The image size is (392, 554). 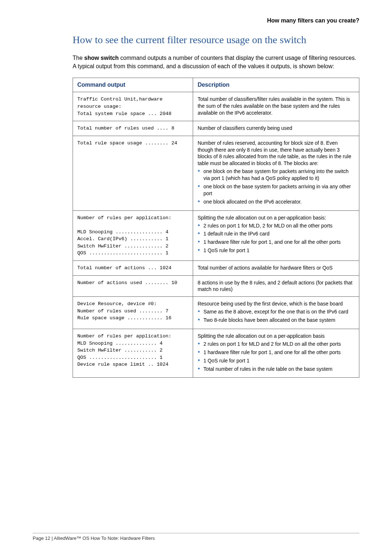 I want to click on command-description: 8 actions in use by the 8 rules, and 2 d…, so click(x=276, y=286).